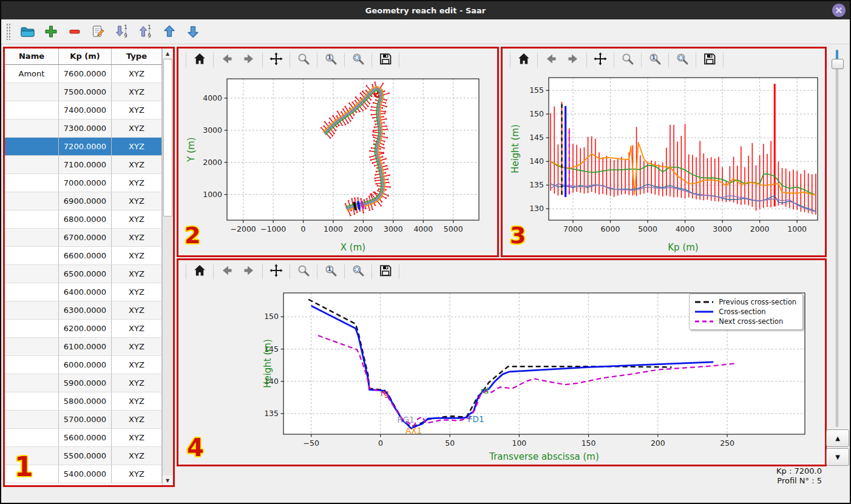 Image resolution: width=851 pixels, height=504 pixels. What do you see at coordinates (797, 229) in the screenshot?
I see `svg-text: 1000` at bounding box center [797, 229].